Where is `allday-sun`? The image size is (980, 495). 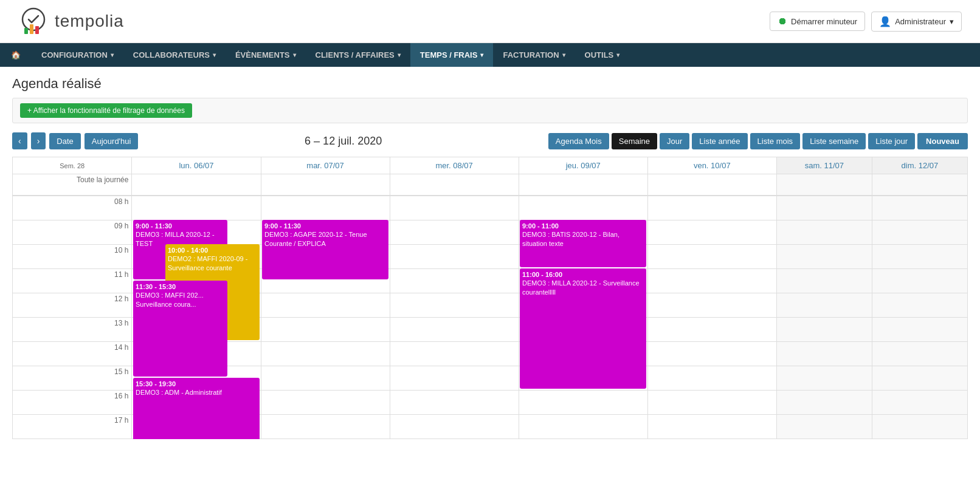
allday-sun is located at coordinates (919, 185).